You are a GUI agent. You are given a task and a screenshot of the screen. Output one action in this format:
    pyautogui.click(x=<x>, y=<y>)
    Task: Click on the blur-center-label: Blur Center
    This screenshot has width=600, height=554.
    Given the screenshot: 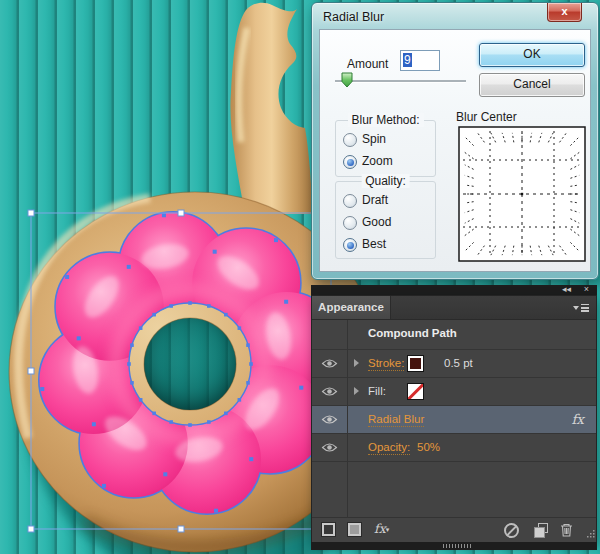 What is the action you would take?
    pyautogui.click(x=486, y=117)
    